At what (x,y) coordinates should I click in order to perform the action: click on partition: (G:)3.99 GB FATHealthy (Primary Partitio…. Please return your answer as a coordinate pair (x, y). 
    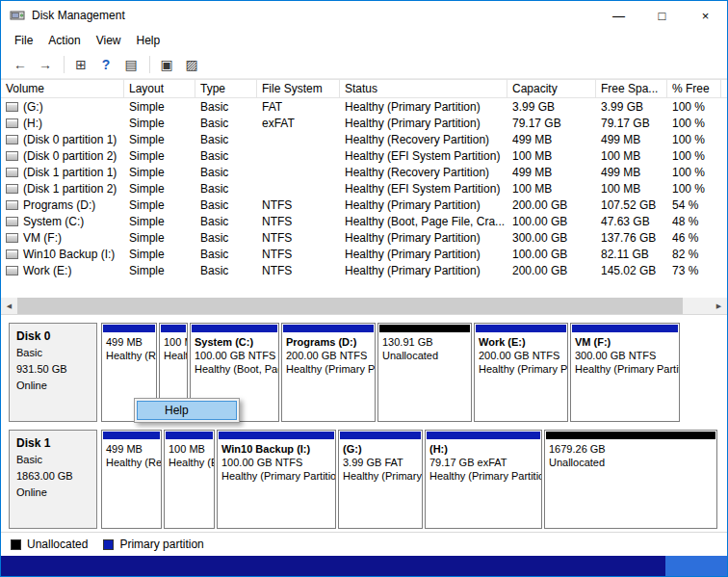
    Looking at the image, I should click on (380, 480).